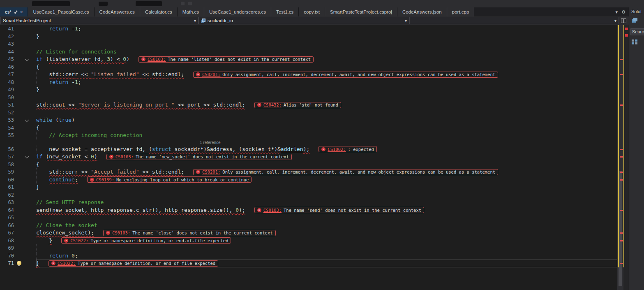  I want to click on code-line: 68 }×CS1022:Type or namespace definition…, so click(309, 241).